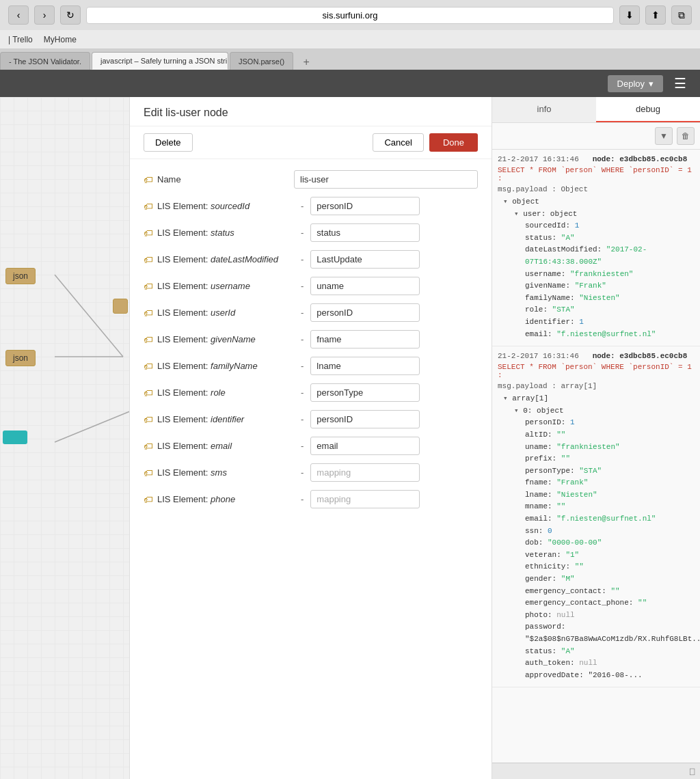 Image resolution: width=700 pixels, height=779 pixels. Describe the element at coordinates (610, 310) in the screenshot. I see `tree-node: role: "STA"` at that location.